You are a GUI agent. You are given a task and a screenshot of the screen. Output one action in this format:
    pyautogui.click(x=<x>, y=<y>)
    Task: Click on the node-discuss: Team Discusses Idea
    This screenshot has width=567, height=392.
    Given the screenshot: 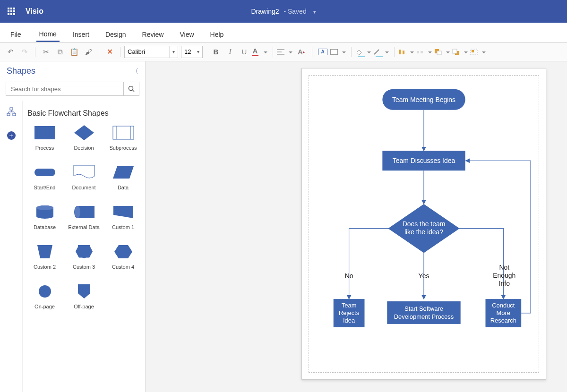 What is the action you would take?
    pyautogui.click(x=423, y=161)
    